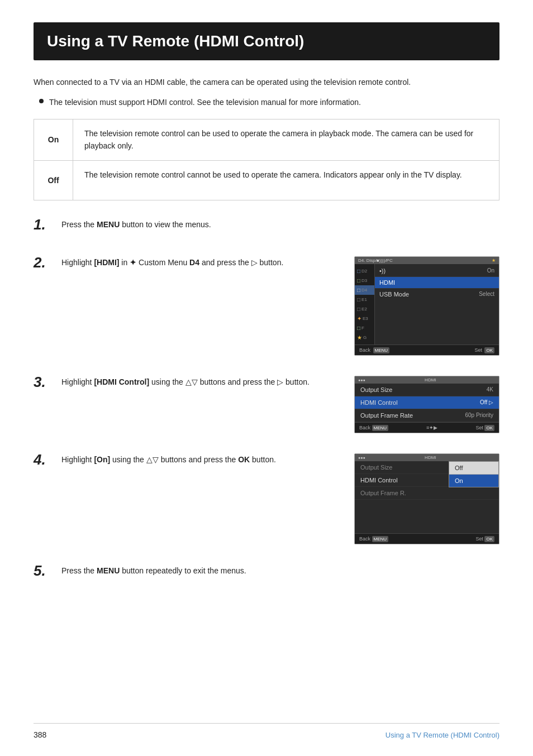 This screenshot has width=533, height=756. What do you see at coordinates (374, 428) in the screenshot?
I see `hdmi-1-back: Back MENU` at bounding box center [374, 428].